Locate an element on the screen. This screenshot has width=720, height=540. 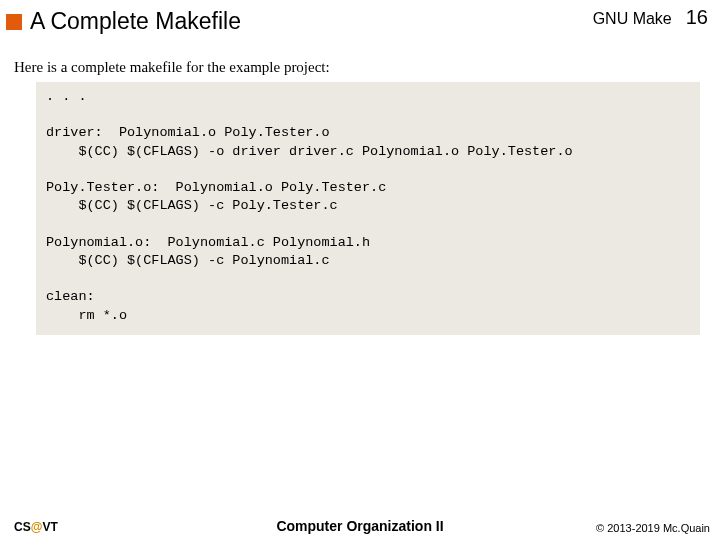
page-number: 16 is located at coordinates (697, 18).